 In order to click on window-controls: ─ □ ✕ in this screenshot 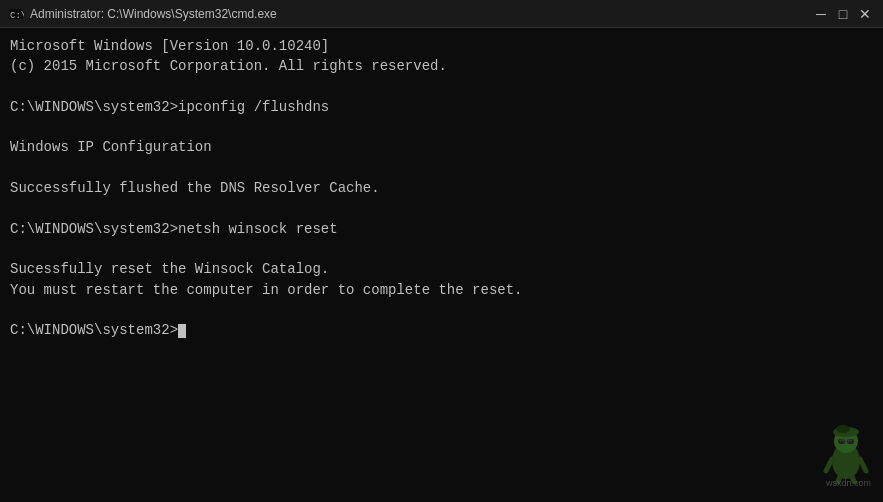, I will do `click(843, 14)`.